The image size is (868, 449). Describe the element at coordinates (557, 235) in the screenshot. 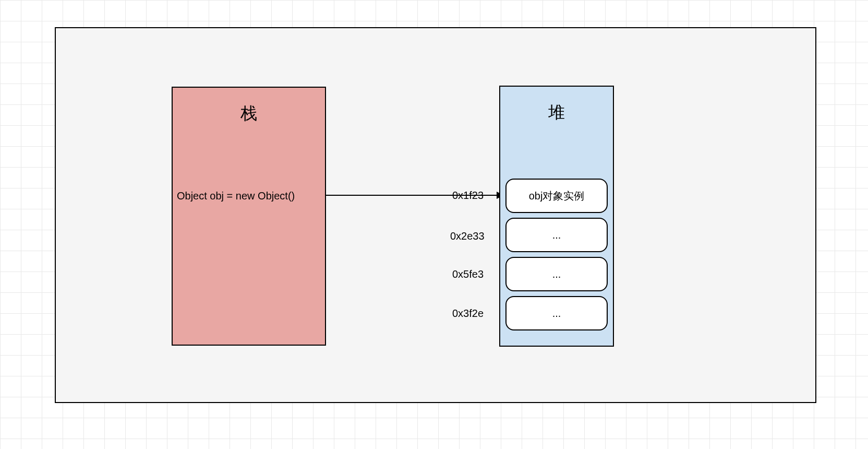

I see `heap-entry-1: ...` at that location.